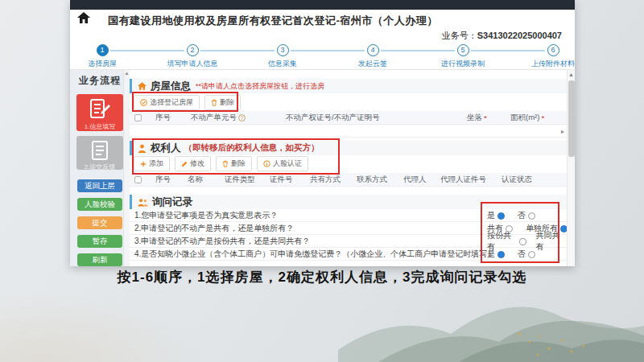  Describe the element at coordinates (100, 150) in the screenshot. I see `doc-lines-icon` at that location.